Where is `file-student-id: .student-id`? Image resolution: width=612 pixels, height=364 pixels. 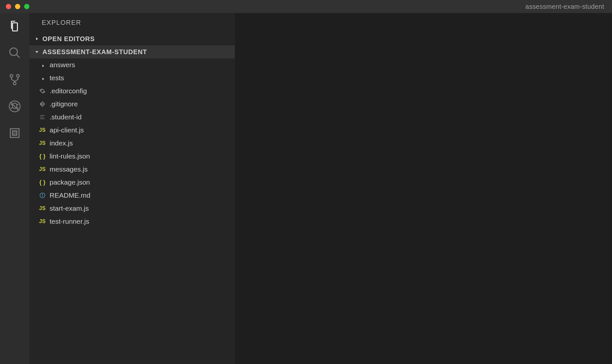 file-student-id: .student-id is located at coordinates (132, 117).